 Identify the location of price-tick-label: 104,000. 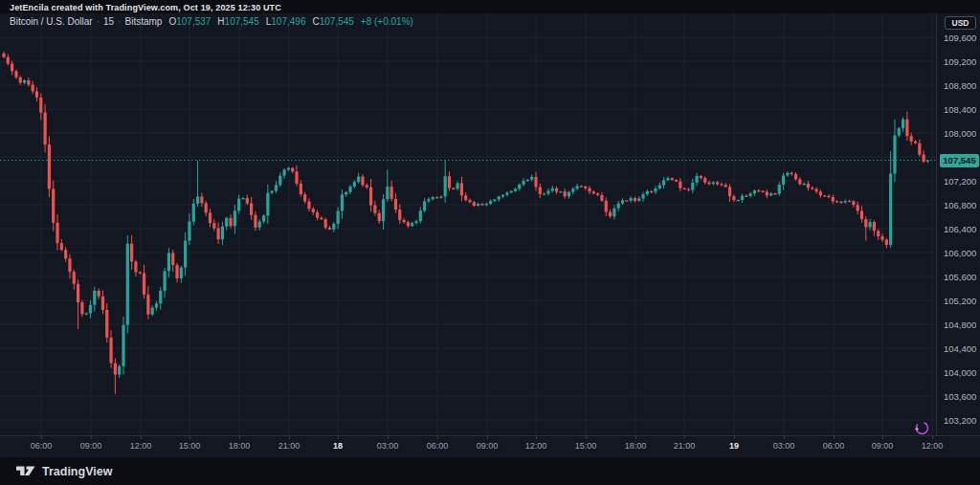
(960, 373).